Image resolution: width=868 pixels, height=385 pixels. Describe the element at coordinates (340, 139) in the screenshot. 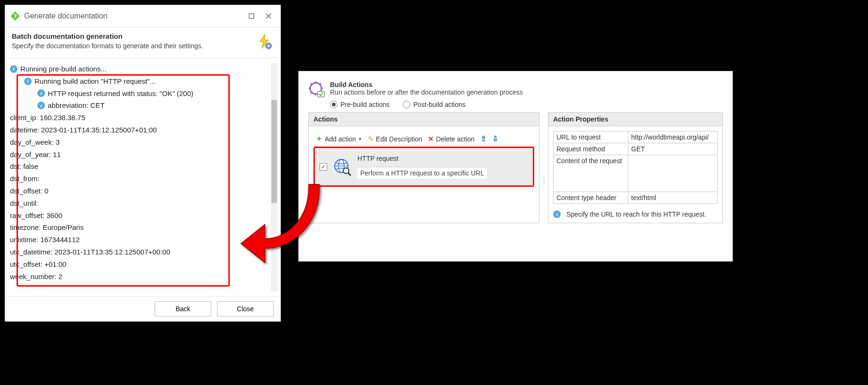

I see `add-action-label: Add action` at that location.